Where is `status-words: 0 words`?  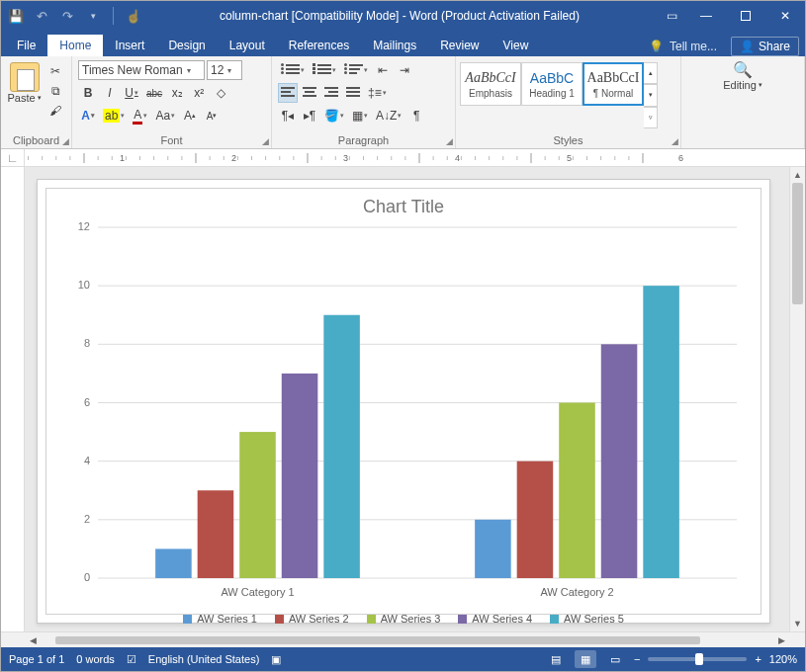 status-words: 0 words is located at coordinates (95, 659).